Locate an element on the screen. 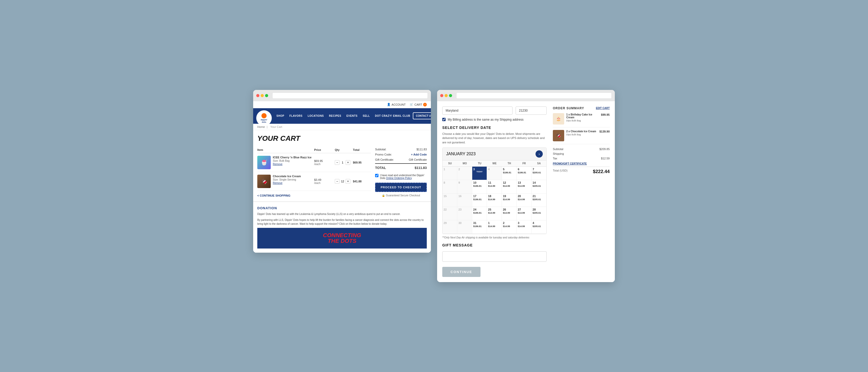 This screenshot has height=372, width=868. col-item: Item is located at coordinates (286, 150).